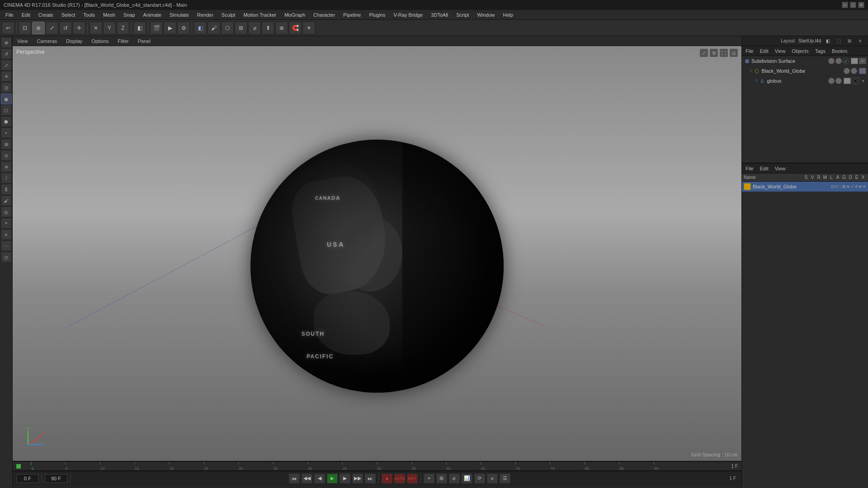 The height and width of the screenshot is (488, 868). Describe the element at coordinates (442, 479) in the screenshot. I see `dope-sheet-button: ⊞` at that location.